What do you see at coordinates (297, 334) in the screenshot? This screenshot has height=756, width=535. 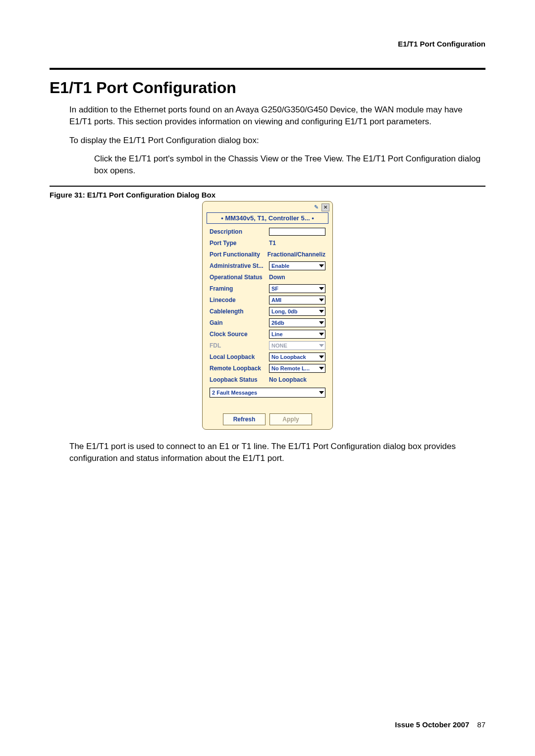 I see `select-clock-source: Line` at bounding box center [297, 334].